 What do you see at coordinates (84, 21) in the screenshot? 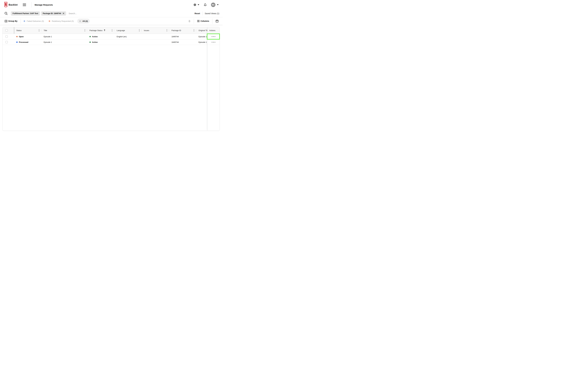
I see `tab-all: All (2)` at bounding box center [84, 21].